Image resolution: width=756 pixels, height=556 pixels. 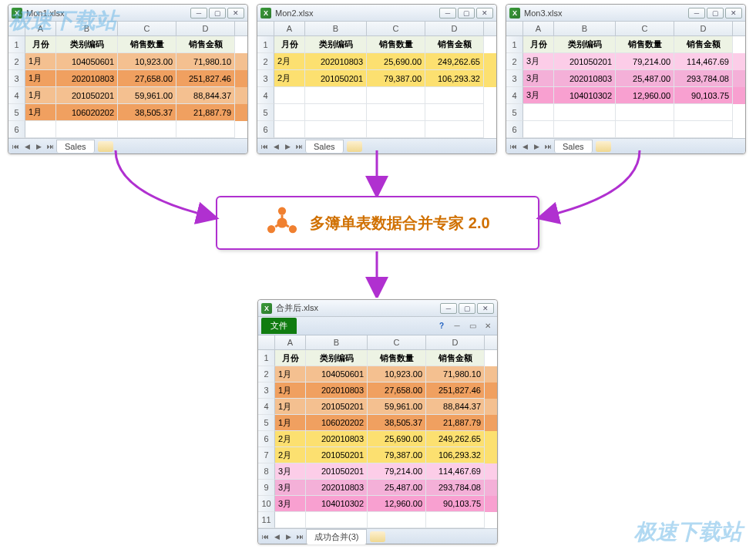 I want to click on row-header-9: 9, so click(x=267, y=487).